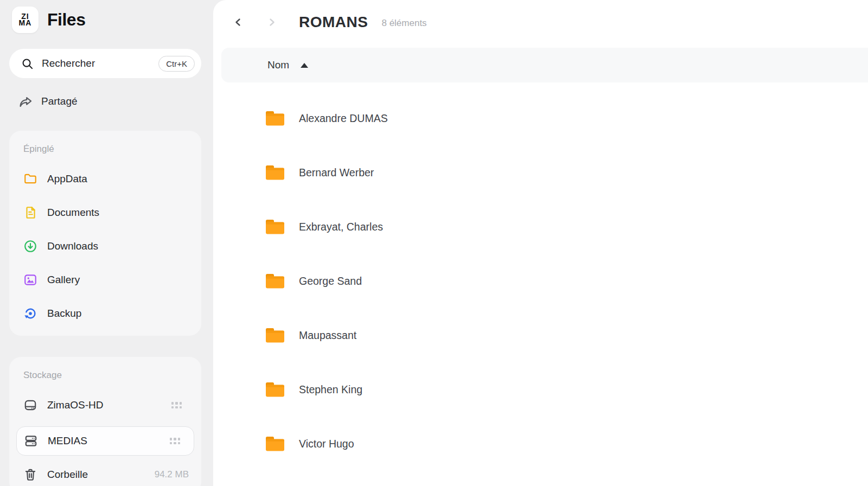 Image resolution: width=868 pixels, height=486 pixels. I want to click on pinned-section-label: Épinglé, so click(105, 149).